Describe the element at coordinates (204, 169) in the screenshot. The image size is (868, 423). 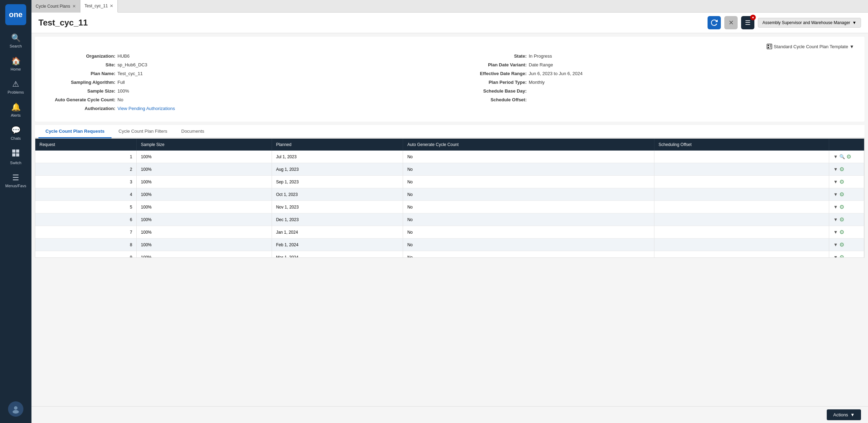
I see `cell-sample-size: 100%` at that location.